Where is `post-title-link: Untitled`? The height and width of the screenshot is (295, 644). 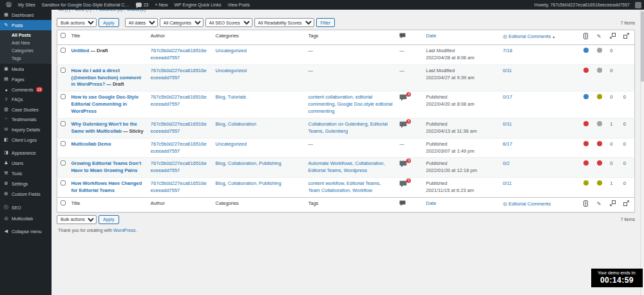
post-title-link: Untitled is located at coordinates (80, 50).